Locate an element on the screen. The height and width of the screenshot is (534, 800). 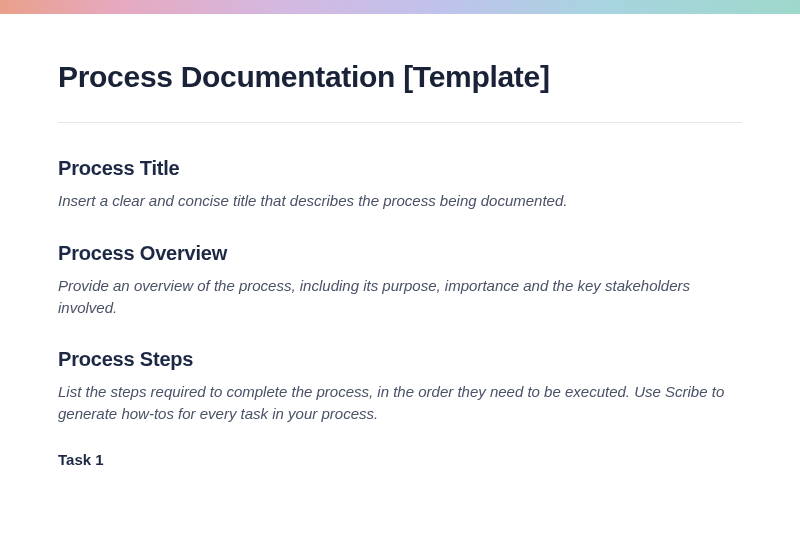
section-process-overview: Process Overview Provide an overview of … is located at coordinates (400, 280).